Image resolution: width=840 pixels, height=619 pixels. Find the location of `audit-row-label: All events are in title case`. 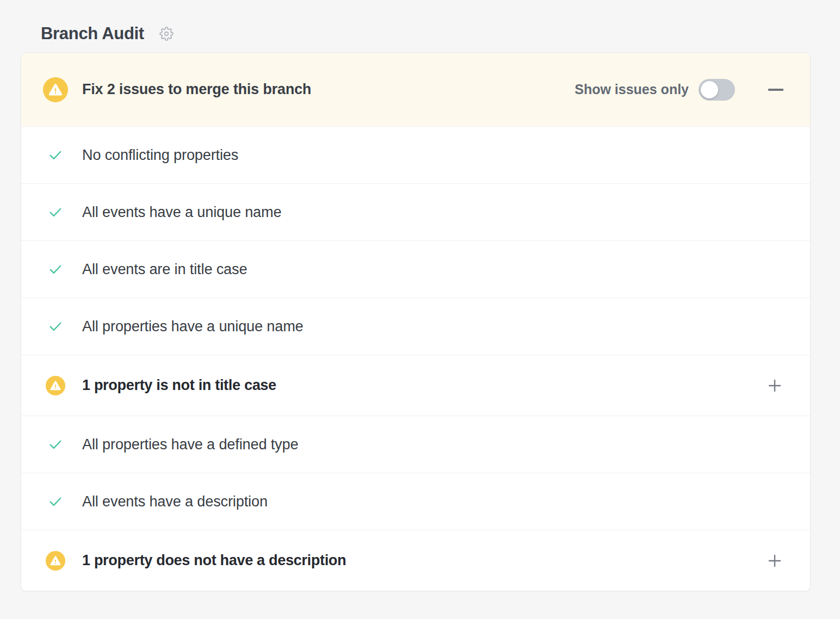

audit-row-label: All events are in title case is located at coordinates (164, 270).